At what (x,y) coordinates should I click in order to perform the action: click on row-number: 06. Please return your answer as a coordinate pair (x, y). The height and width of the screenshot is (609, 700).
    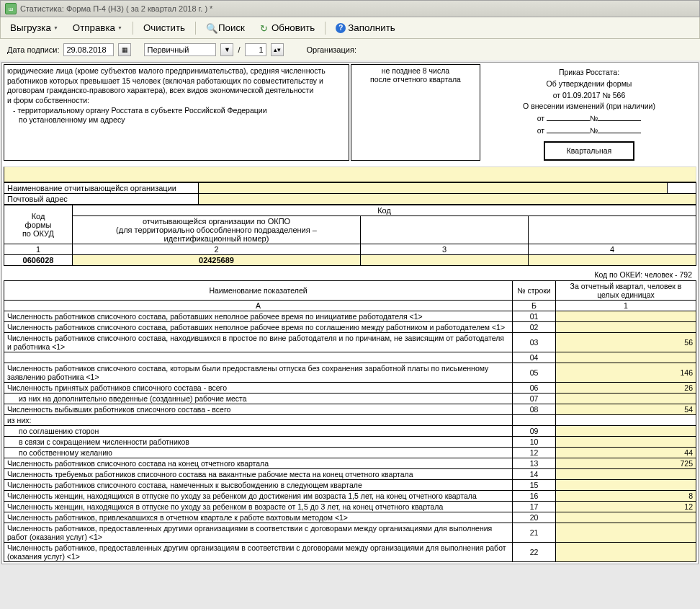
    Looking at the image, I should click on (534, 388).